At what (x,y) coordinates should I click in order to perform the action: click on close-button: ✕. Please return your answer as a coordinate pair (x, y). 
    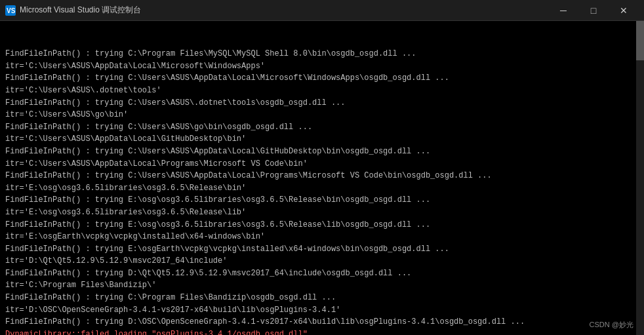
    Looking at the image, I should click on (624, 10).